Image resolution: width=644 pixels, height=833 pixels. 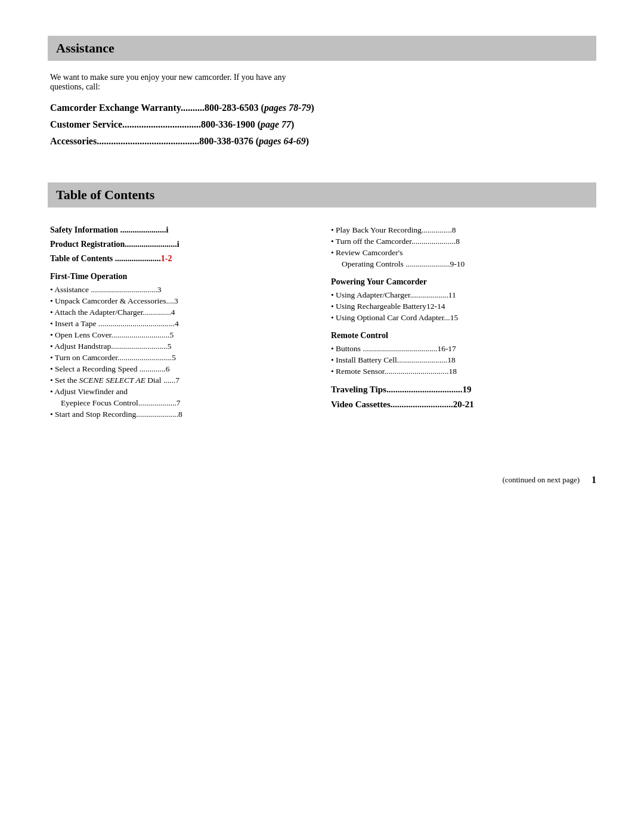 What do you see at coordinates (181, 335) in the screenshot?
I see `toc-item-open-lens: • Open Lens Cover.......................…` at bounding box center [181, 335].